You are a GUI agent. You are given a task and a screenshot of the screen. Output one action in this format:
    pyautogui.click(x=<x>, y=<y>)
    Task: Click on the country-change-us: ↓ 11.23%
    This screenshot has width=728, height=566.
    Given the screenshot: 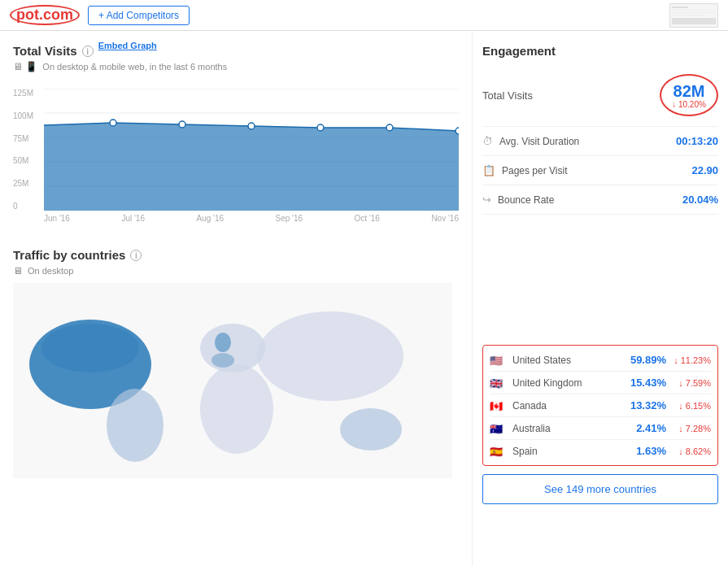 What is the action you would take?
    pyautogui.click(x=688, y=360)
    